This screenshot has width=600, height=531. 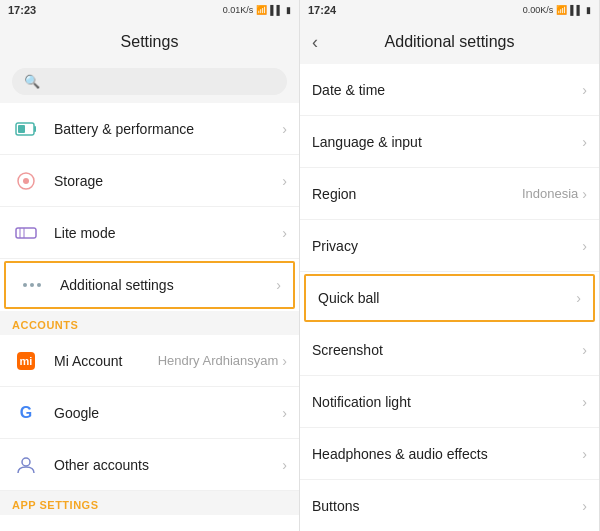 I want to click on menu-item-datetime: Date & time ›, so click(x=450, y=90).